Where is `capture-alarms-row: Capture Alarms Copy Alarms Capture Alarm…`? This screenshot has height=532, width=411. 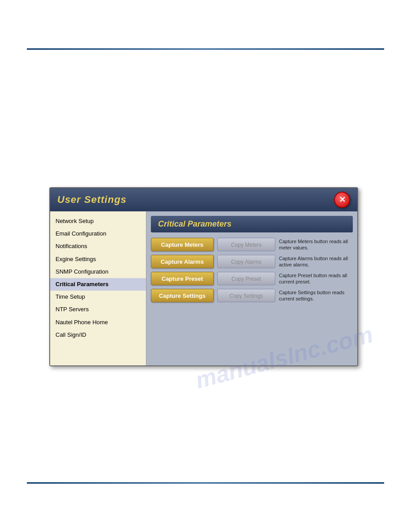 capture-alarms-row: Capture Alarms Copy Alarms Capture Alarm… is located at coordinates (252, 262).